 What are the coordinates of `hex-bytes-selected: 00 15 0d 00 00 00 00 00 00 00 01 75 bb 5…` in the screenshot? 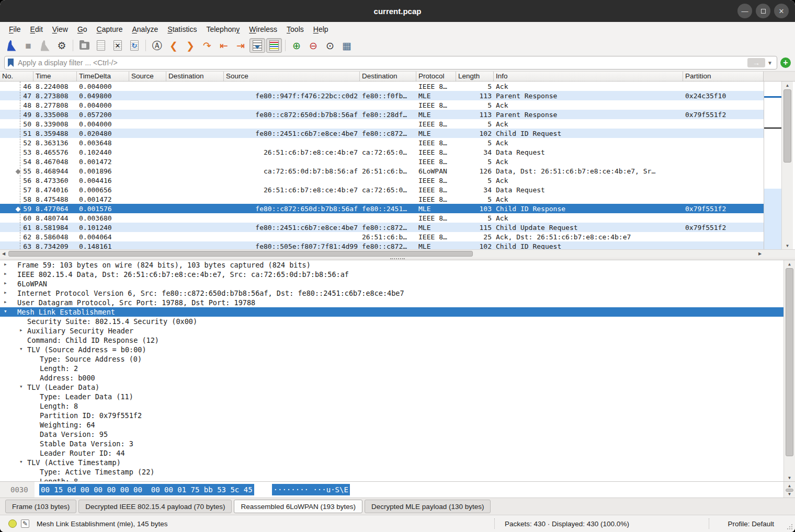 It's located at (146, 490).